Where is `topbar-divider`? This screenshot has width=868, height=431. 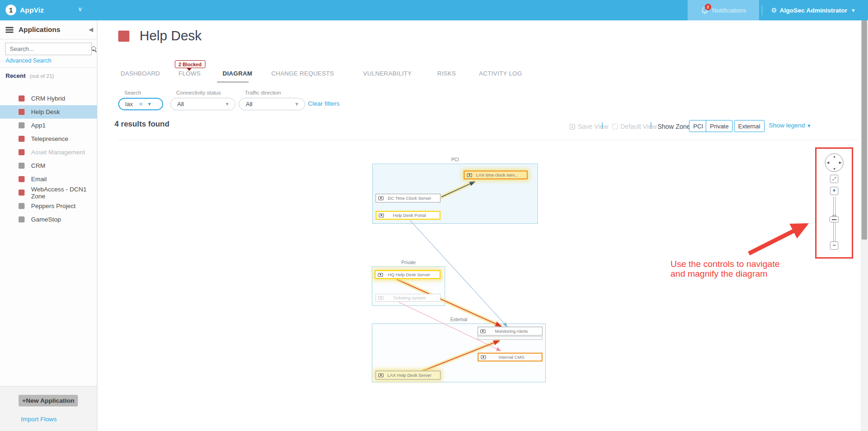 topbar-divider is located at coordinates (762, 10).